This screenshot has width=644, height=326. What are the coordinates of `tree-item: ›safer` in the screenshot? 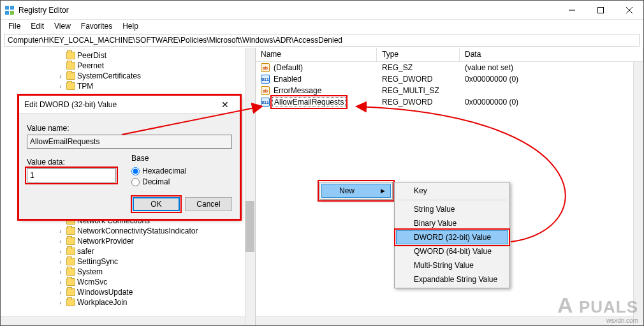 It's located at (156, 251).